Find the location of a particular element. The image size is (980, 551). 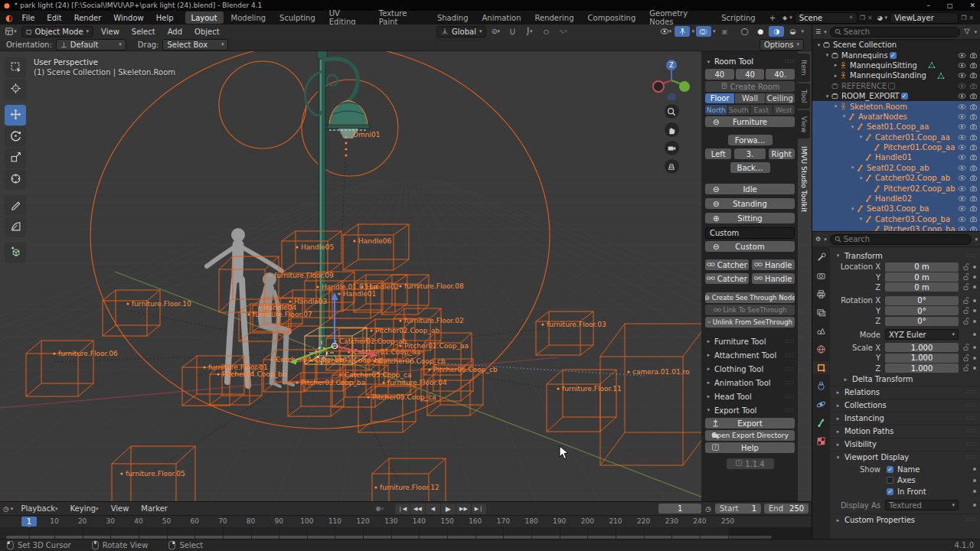

checkbox-axes is located at coordinates (890, 481).